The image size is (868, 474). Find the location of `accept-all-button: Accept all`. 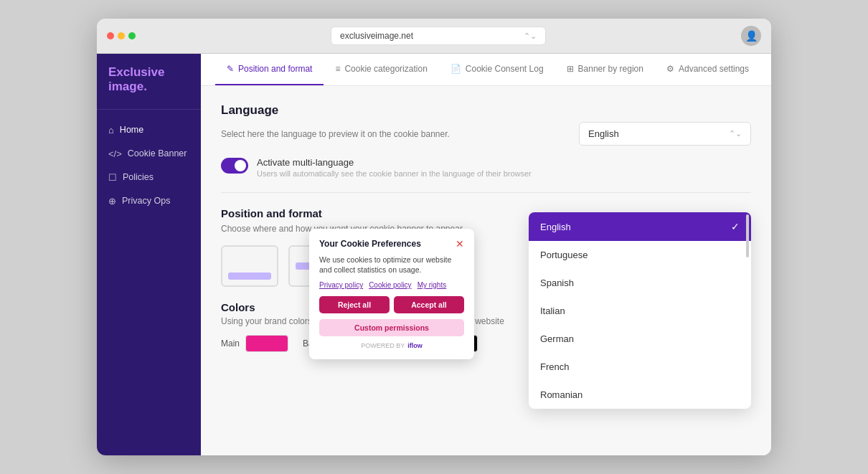

accept-all-button: Accept all is located at coordinates (429, 305).